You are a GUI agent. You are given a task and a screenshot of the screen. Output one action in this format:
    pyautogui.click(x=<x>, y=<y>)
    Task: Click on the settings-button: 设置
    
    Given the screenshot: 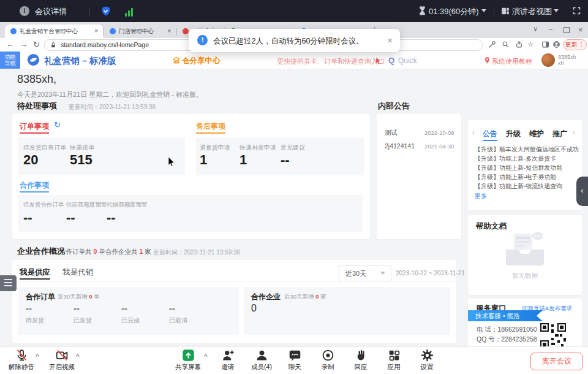 What is the action you would take?
    pyautogui.click(x=427, y=361)
    